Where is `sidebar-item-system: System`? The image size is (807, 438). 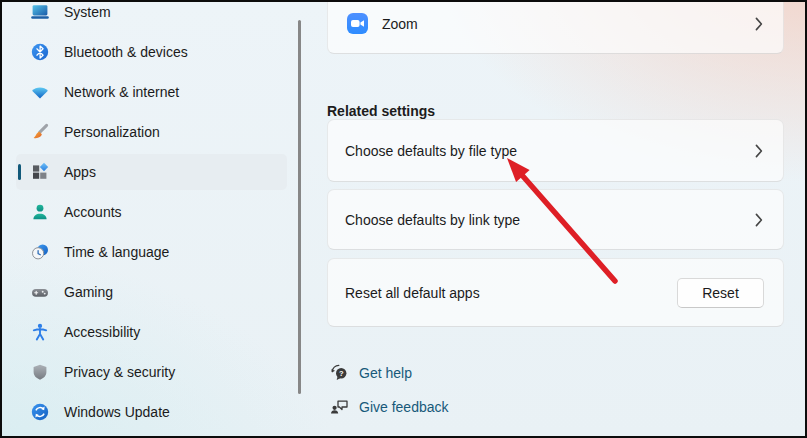 sidebar-item-system: System is located at coordinates (152, 15).